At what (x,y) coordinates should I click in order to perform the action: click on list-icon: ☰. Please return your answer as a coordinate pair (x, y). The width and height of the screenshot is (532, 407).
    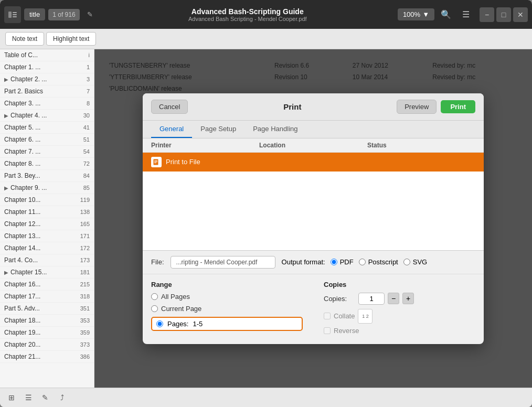
    Looking at the image, I should click on (28, 398).